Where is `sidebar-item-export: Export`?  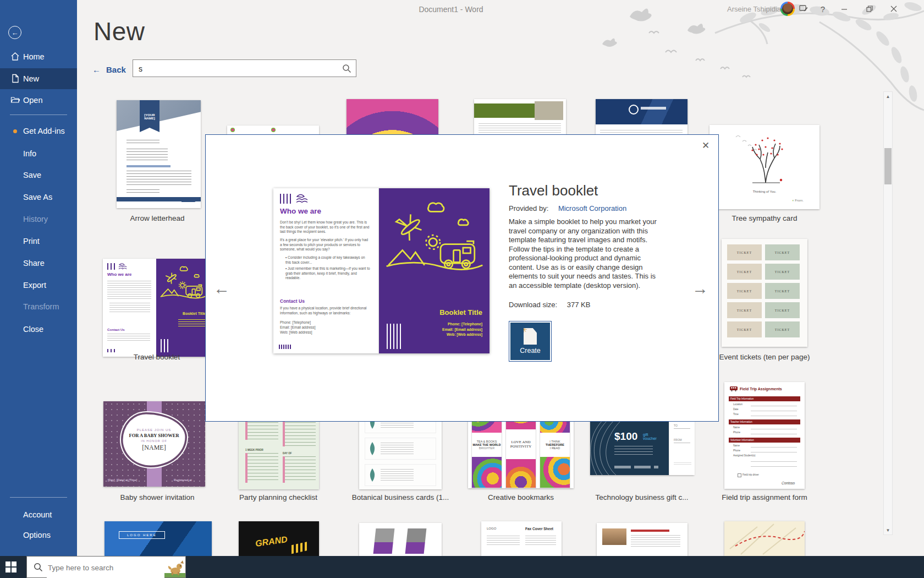 sidebar-item-export: Export is located at coordinates (38, 285).